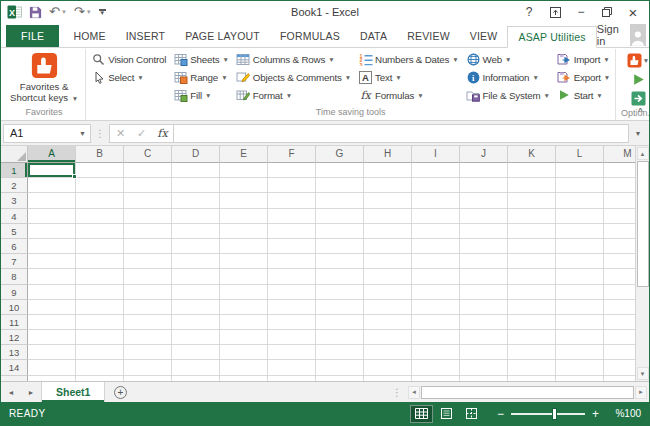 The image size is (650, 426). I want to click on cell-g3, so click(340, 200).